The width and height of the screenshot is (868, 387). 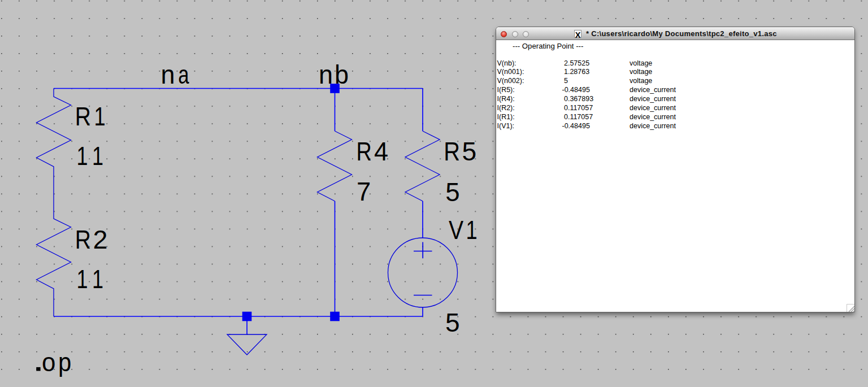 What do you see at coordinates (183, 75) in the screenshot?
I see `svg-text: a` at bounding box center [183, 75].